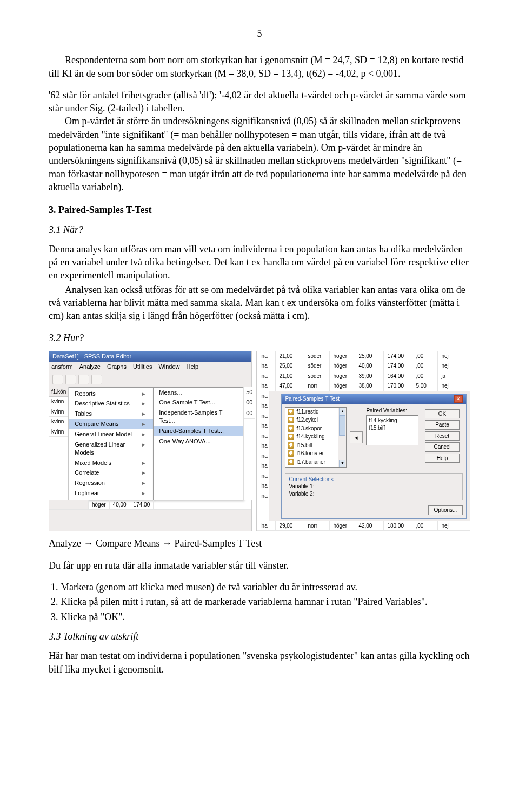 The height and width of the screenshot is (812, 519). Describe the element at coordinates (260, 263) in the screenshot. I see `paragraph-3a: Denna analys kan utföras om man vill vet…` at that location.